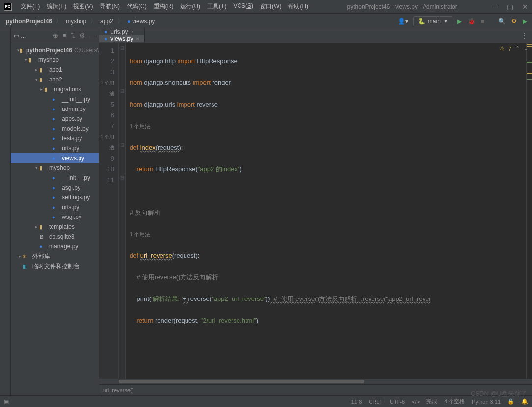  Describe the element at coordinates (136, 7) in the screenshot. I see `menu-code: 代码(C)` at that location.